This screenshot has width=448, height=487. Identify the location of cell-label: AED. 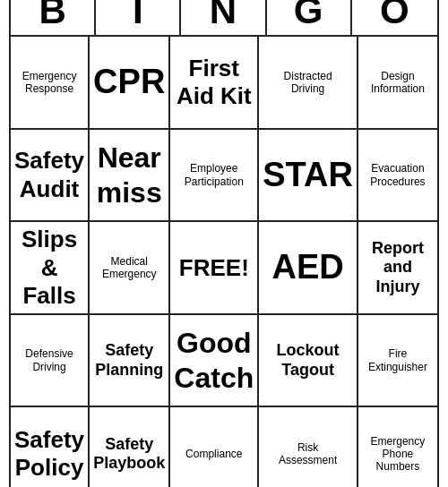
(307, 268).